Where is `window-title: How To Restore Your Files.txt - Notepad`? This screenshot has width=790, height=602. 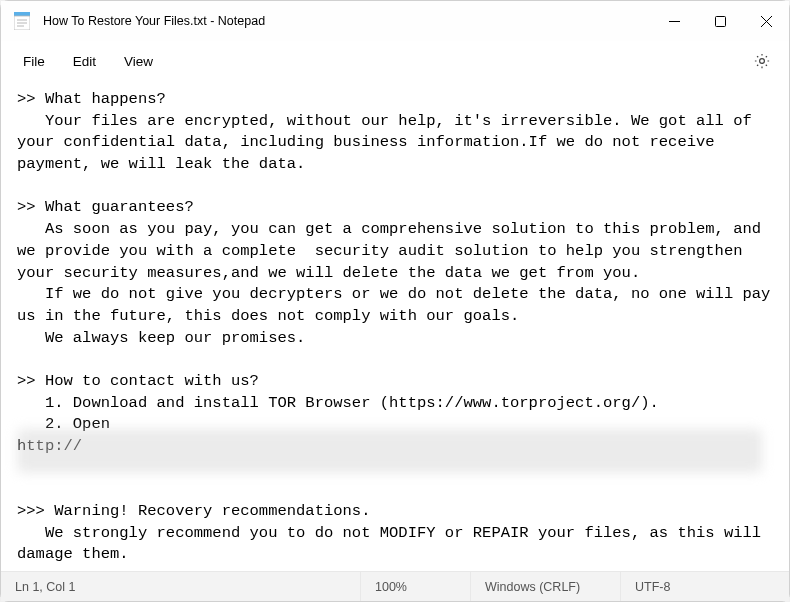 window-title: How To Restore Your Files.txt - Notepad is located at coordinates (347, 21).